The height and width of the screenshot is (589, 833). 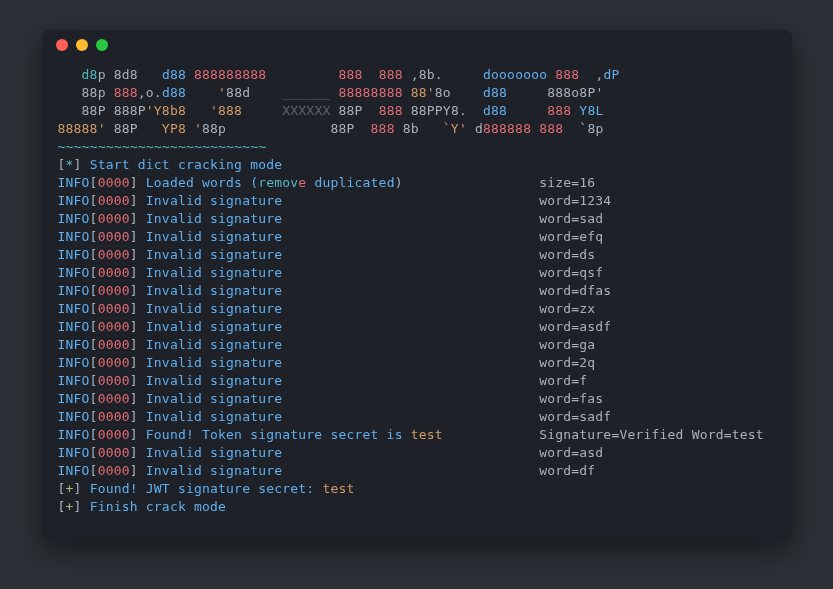 I want to click on result-line: [+] Found! JWT signature secret: test, so click(x=417, y=489).